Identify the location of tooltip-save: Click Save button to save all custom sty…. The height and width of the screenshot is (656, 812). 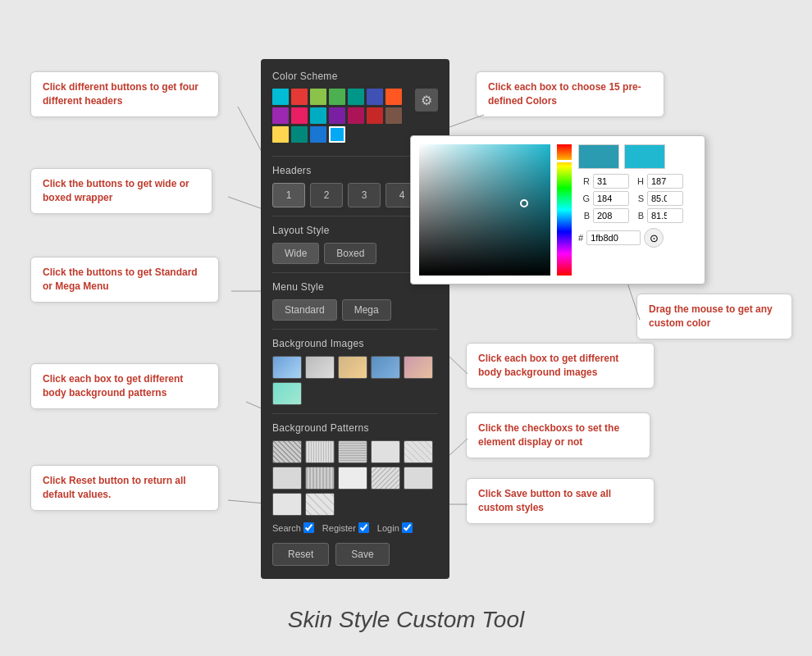
(560, 501).